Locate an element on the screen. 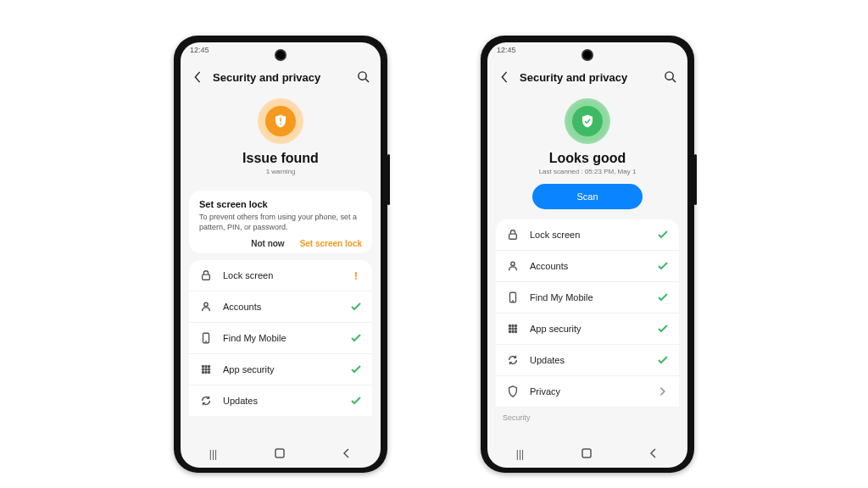  list-item: Lock screen is located at coordinates (587, 236).